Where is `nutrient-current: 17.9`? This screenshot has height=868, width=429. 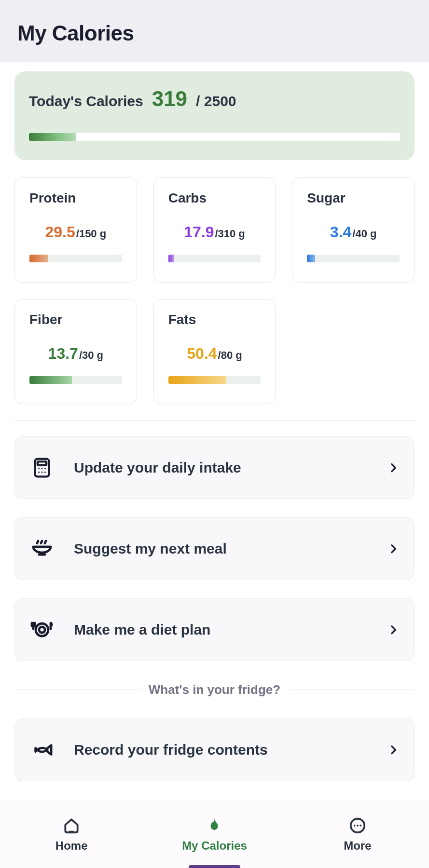 nutrient-current: 17.9 is located at coordinates (199, 232).